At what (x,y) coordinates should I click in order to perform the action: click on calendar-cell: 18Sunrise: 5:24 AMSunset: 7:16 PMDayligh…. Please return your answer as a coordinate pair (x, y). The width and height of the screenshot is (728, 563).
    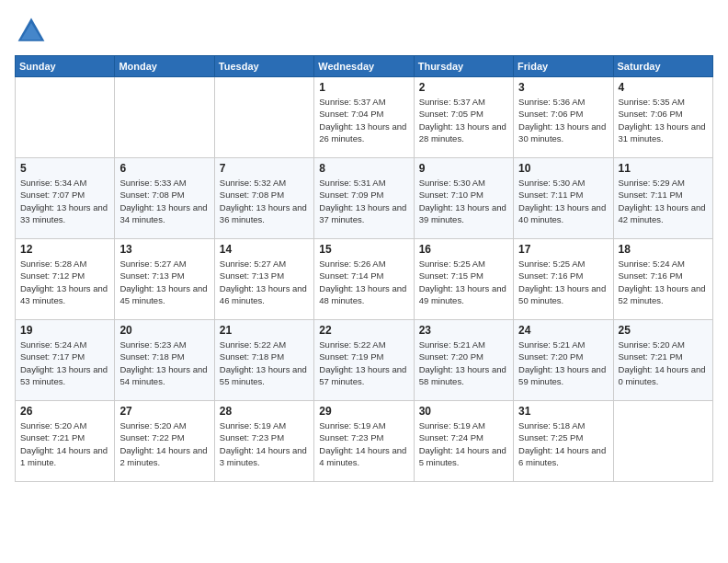
    Looking at the image, I should click on (663, 280).